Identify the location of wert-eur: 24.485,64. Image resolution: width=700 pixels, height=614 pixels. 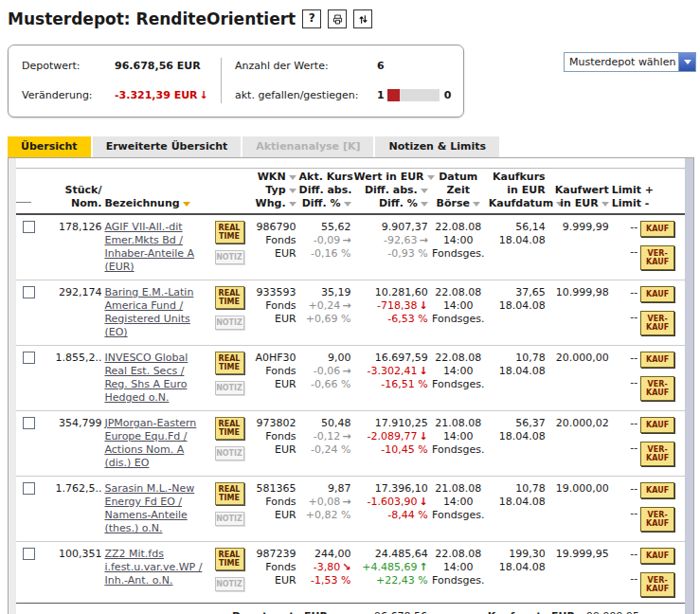
(391, 554).